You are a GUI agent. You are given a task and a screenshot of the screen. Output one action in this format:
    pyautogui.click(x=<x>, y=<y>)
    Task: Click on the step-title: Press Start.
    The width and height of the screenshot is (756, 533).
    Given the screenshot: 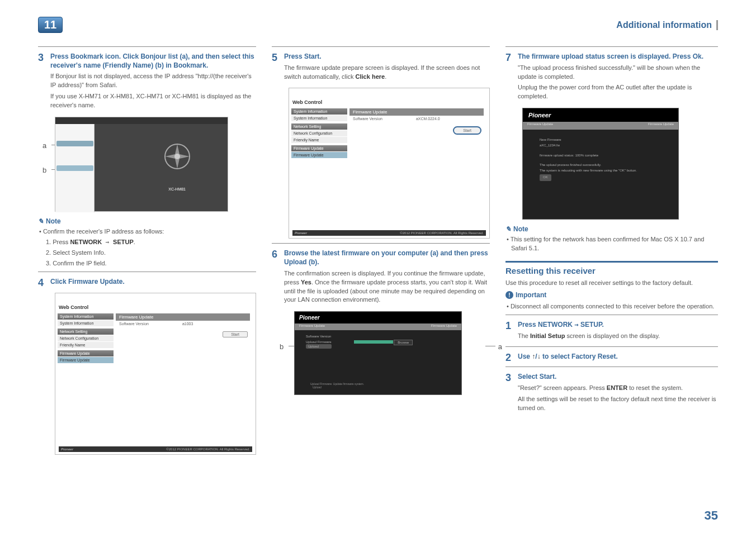 What is the action you would take?
    pyautogui.click(x=387, y=57)
    